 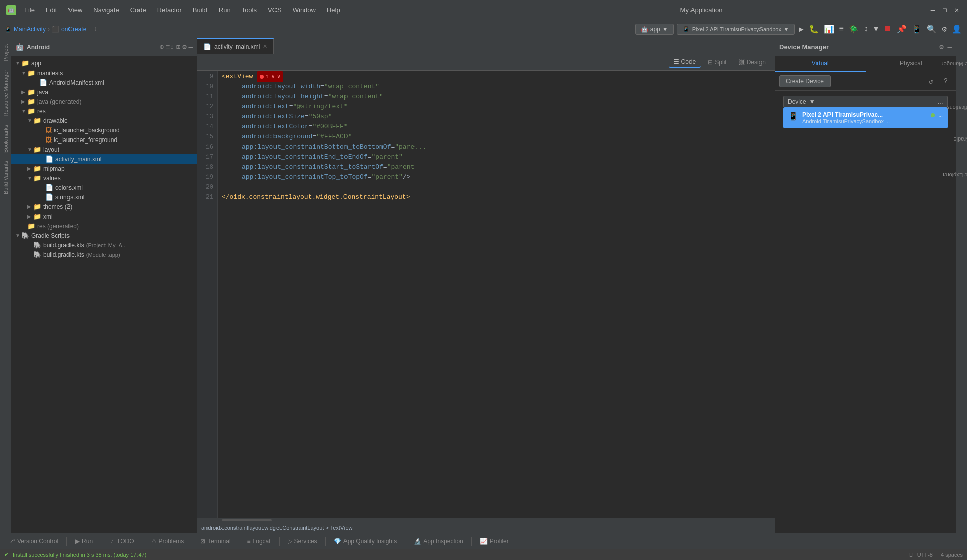 What do you see at coordinates (74, 29) in the screenshot?
I see `breadcrumb-oncreate: onCreate` at bounding box center [74, 29].